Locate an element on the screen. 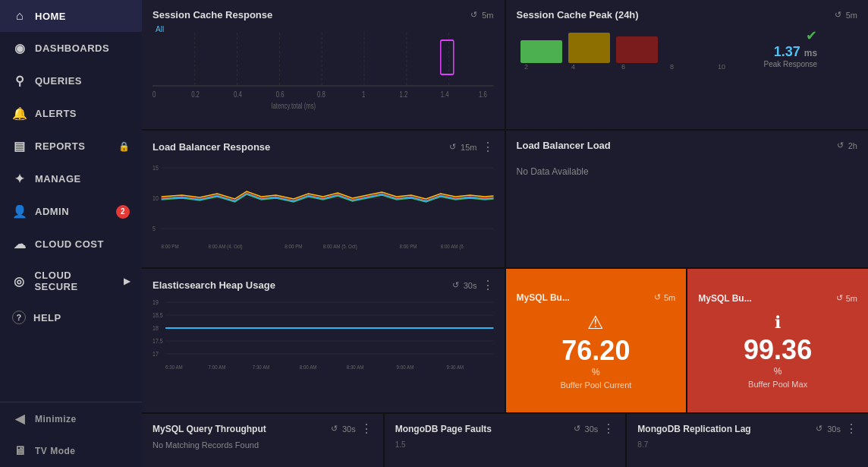  svg-text: 5 is located at coordinates (154, 229).